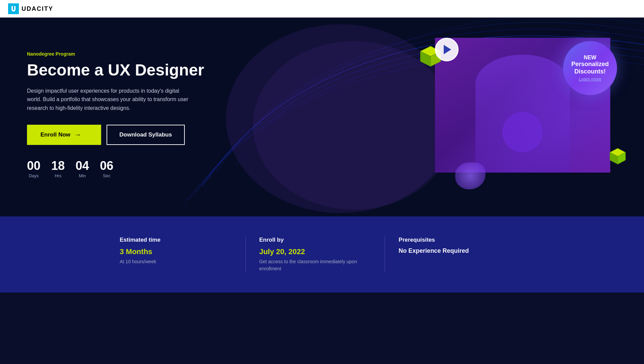 This screenshot has height=364, width=644. Describe the element at coordinates (125, 135) in the screenshot. I see `cta-buttons: Enroll Now → Download Syllabus` at that location.